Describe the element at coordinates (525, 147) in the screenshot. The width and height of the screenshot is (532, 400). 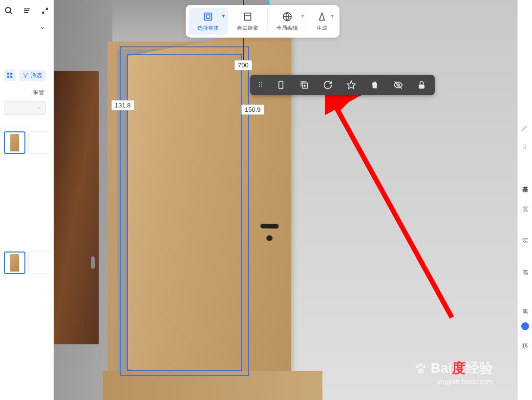
I see `dots-icon: ⠿` at that location.